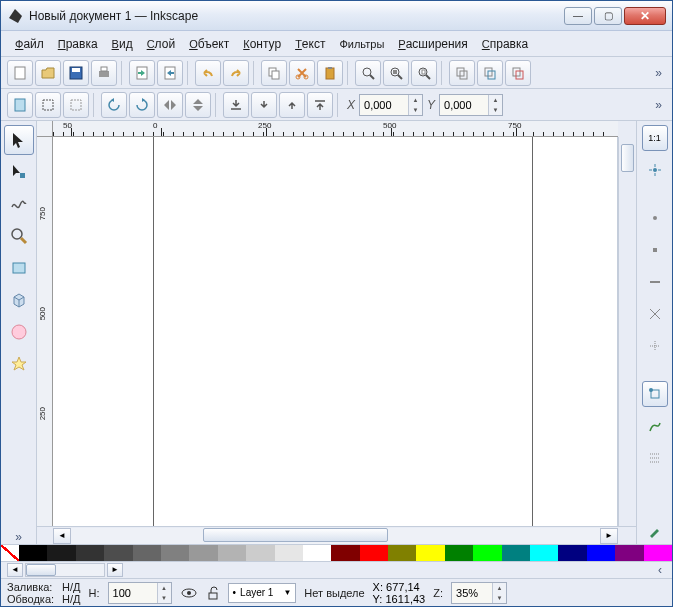 This screenshot has width=673, height=607. What do you see at coordinates (655, 426) in the screenshot?
I see `snap-edge-button` at bounding box center [655, 426].